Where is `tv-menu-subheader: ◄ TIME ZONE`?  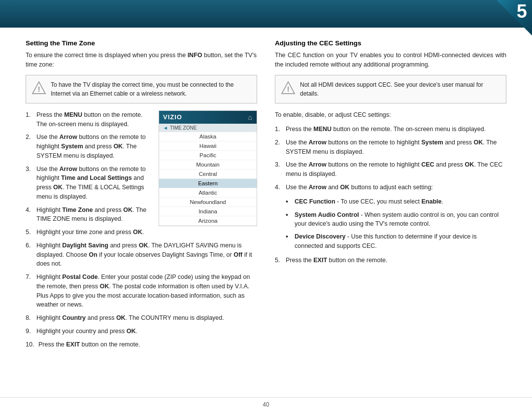 tv-menu-subheader: ◄ TIME ZONE is located at coordinates (208, 128).